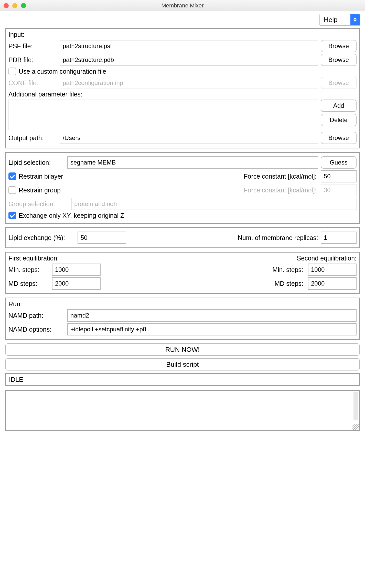  What do you see at coordinates (182, 188) in the screenshot?
I see `lipid-panel: Lipid selection: Guess Restrain bilayer …` at bounding box center [182, 188].